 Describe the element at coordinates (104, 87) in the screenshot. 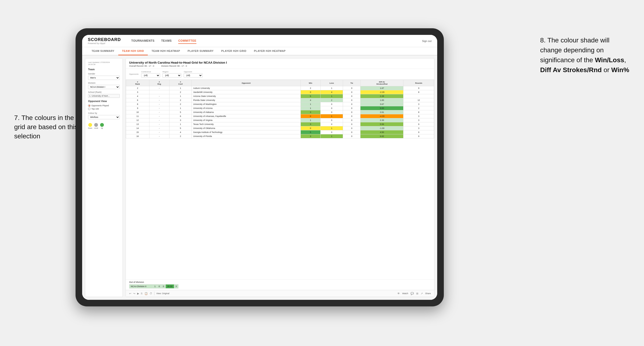

I see `division-select: NCAA Division I` at that location.